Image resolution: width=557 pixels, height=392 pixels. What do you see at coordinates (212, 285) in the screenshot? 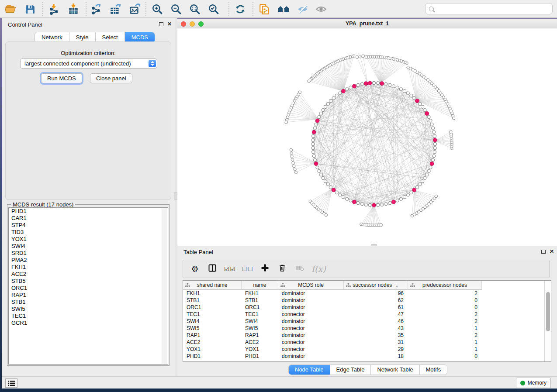
I see `column-header-shared-name: shared name` at bounding box center [212, 285].